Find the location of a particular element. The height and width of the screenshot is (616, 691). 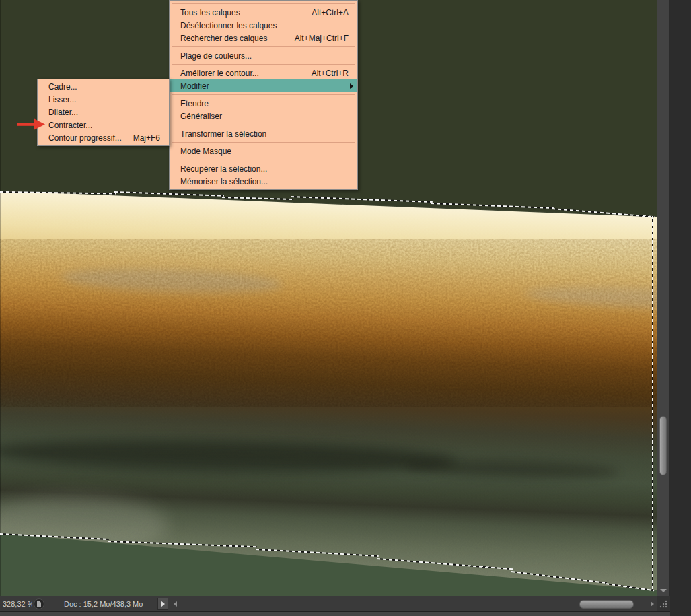

menu-item-dilater: Dilater... is located at coordinates (104, 112).